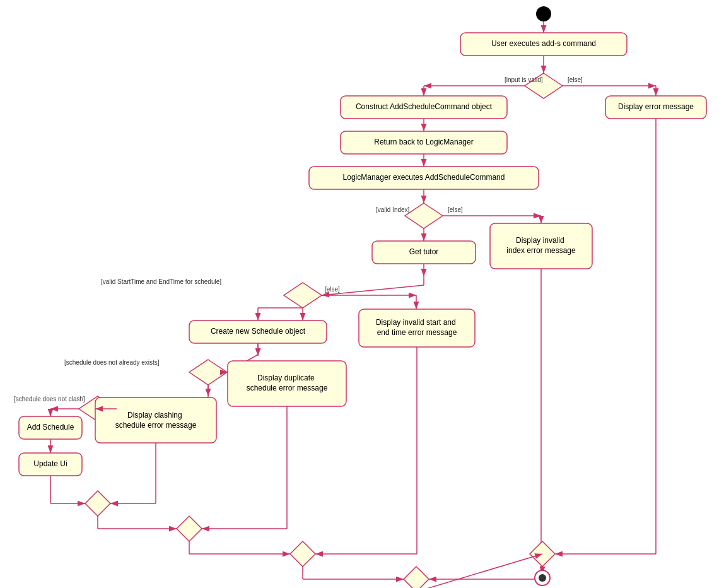 The height and width of the screenshot is (588, 724). What do you see at coordinates (424, 252) in the screenshot?
I see `get-tutor-label: Get tutor` at bounding box center [424, 252].